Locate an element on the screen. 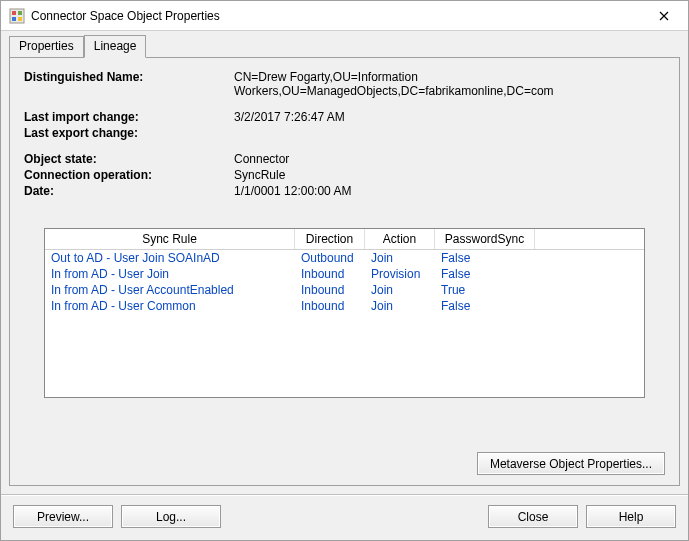  col-header-passwordsync: PasswordSync is located at coordinates (485, 239).